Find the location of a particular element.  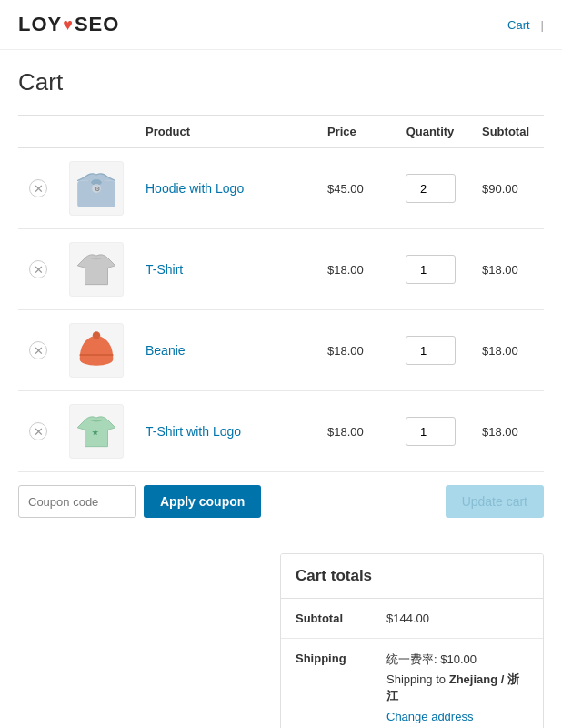

change-address-link: Change address is located at coordinates (457, 717).